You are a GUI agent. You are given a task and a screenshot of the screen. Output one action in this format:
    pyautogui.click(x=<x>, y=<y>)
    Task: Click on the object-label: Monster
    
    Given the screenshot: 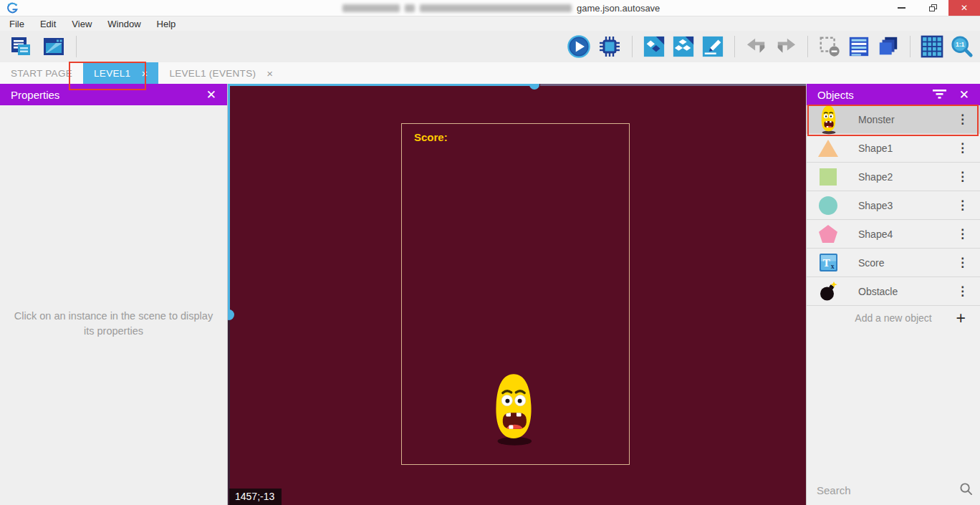 What is the action you would take?
    pyautogui.click(x=905, y=120)
    